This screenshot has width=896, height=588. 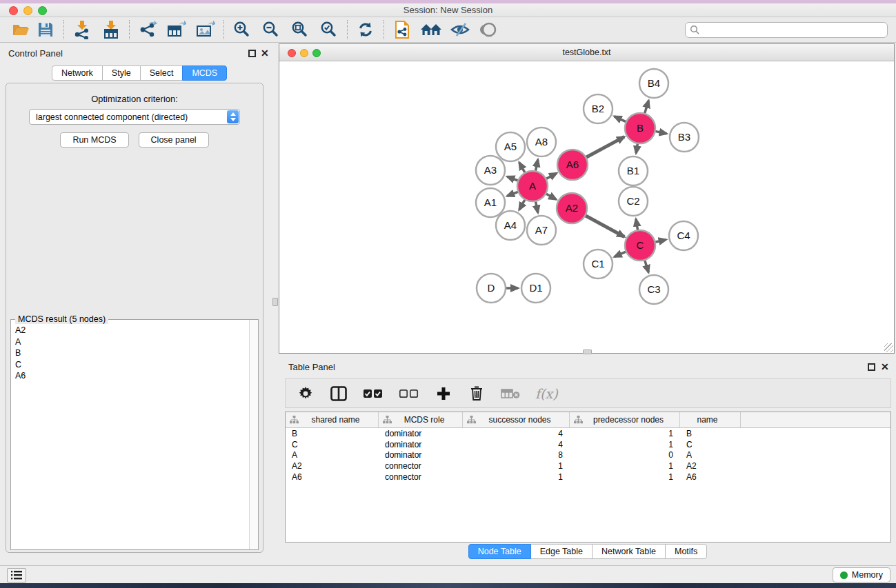 I want to click on node-B: B, so click(x=640, y=128).